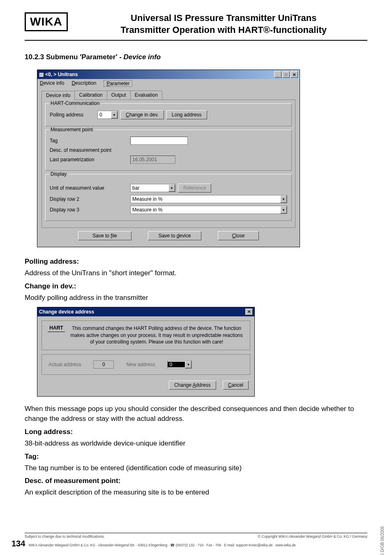  I want to click on close-window-button: Close, so click(238, 236).